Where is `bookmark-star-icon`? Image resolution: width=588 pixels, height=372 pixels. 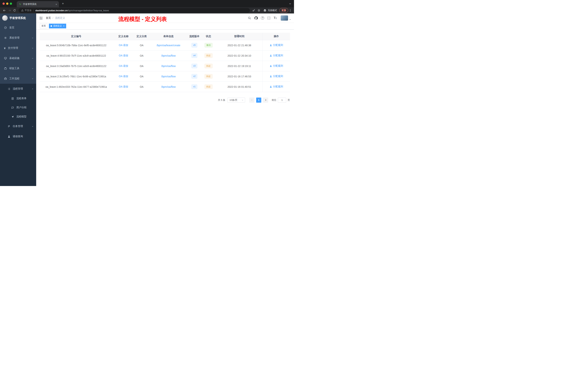 bookmark-star-icon is located at coordinates (259, 10).